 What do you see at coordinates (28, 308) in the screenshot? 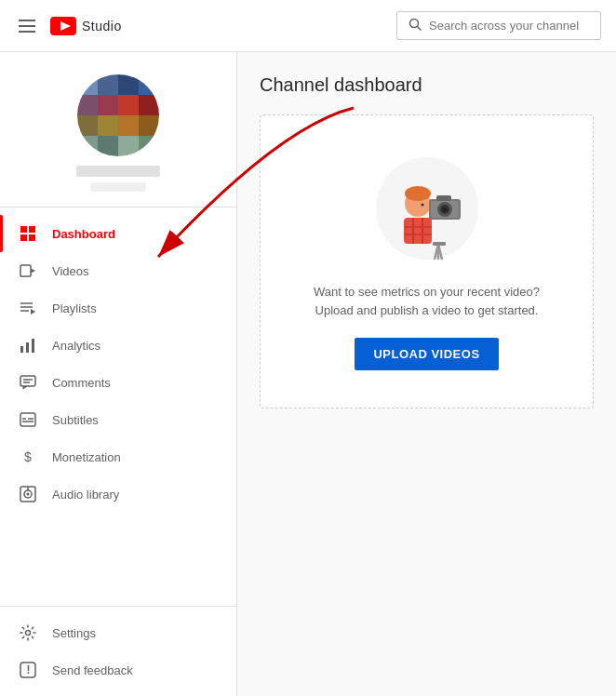
I see `playlist-icon` at bounding box center [28, 308].